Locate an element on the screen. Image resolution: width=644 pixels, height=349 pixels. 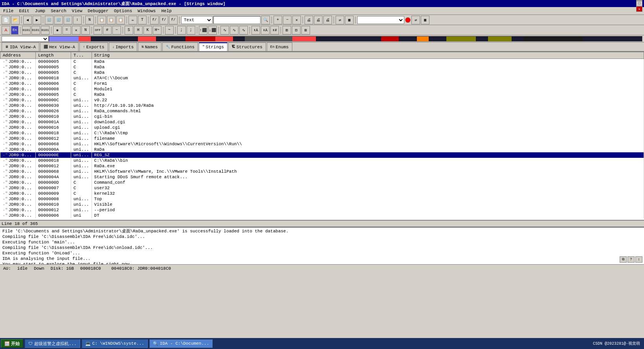
tb-x-btn: ✕ is located at coordinates (297, 20).